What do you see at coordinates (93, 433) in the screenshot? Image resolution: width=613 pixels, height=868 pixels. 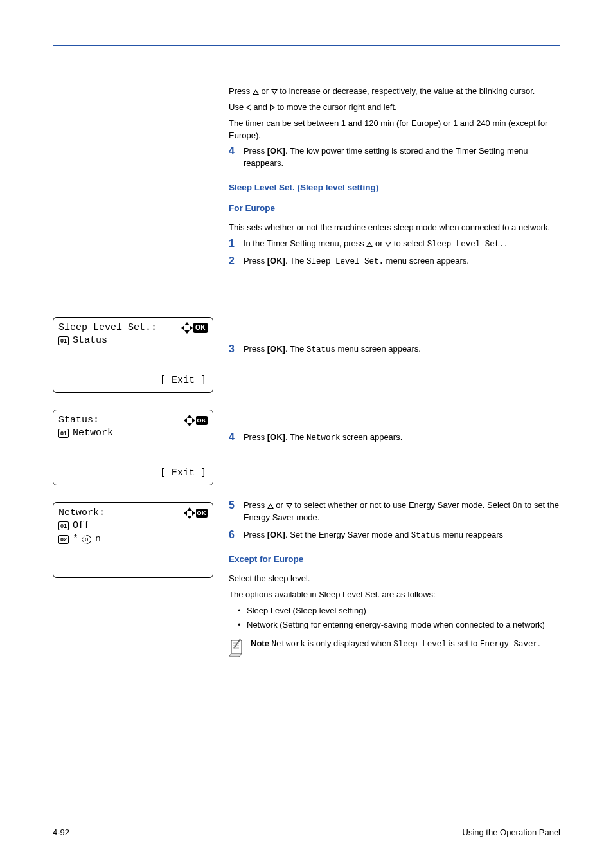 I see `lcd2-item: Network` at bounding box center [93, 433].